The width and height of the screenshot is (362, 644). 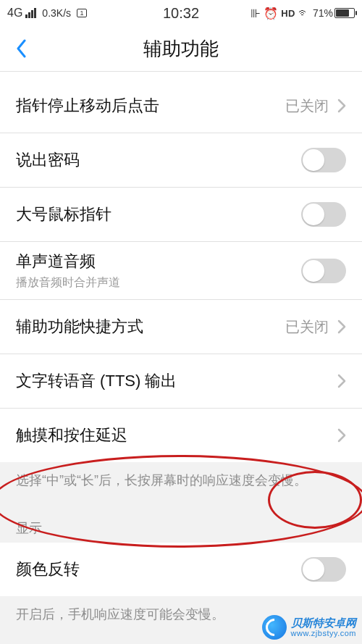 What do you see at coordinates (181, 106) in the screenshot?
I see `row-pointer-click: 指针停止移动后点击 已关闭` at bounding box center [181, 106].